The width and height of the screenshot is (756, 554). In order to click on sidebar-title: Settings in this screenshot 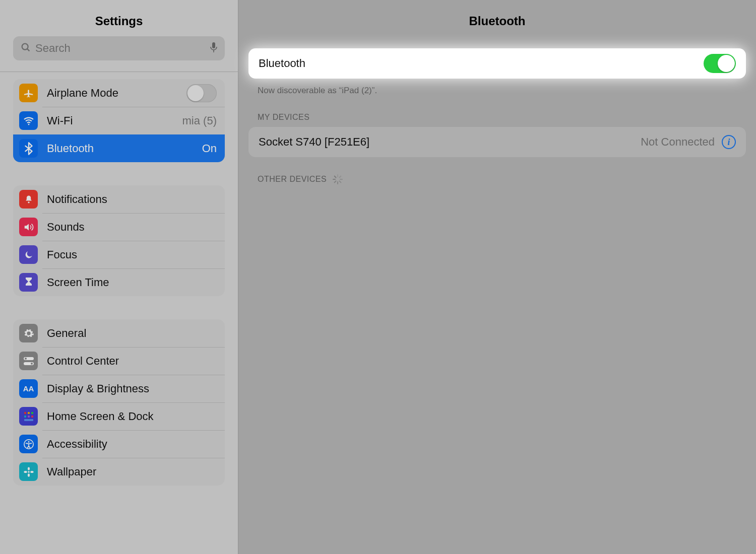, I will do `click(119, 18)`.